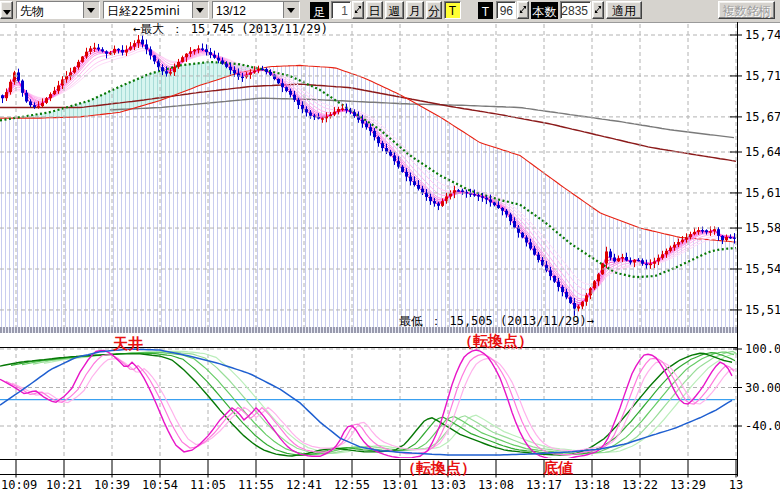  I want to click on svg-text: 11:05, so click(208, 485).